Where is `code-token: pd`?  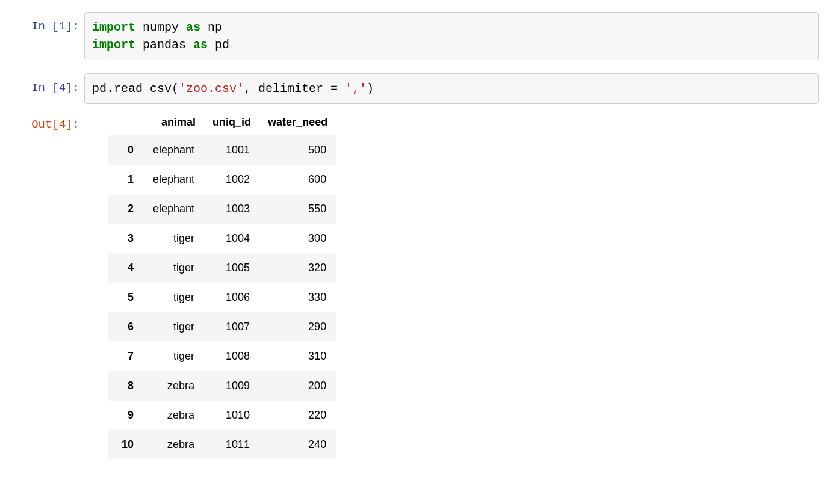
code-token: pd is located at coordinates (218, 45).